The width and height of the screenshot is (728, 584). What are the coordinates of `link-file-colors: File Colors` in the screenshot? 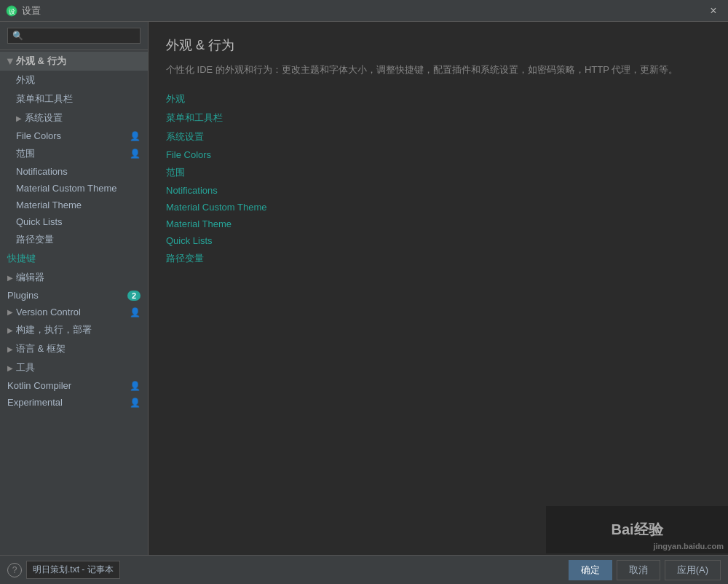 It's located at (438, 154).